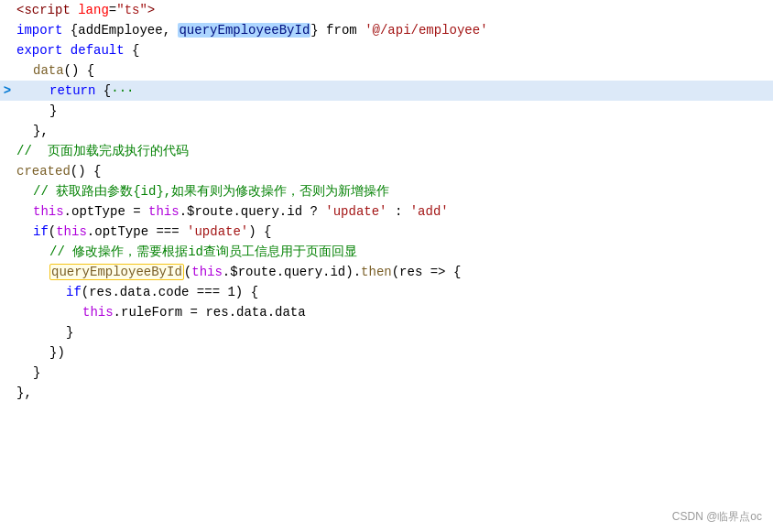 This screenshot has width=773, height=532. Describe the element at coordinates (7, 91) in the screenshot. I see `line-indicator: >` at that location.